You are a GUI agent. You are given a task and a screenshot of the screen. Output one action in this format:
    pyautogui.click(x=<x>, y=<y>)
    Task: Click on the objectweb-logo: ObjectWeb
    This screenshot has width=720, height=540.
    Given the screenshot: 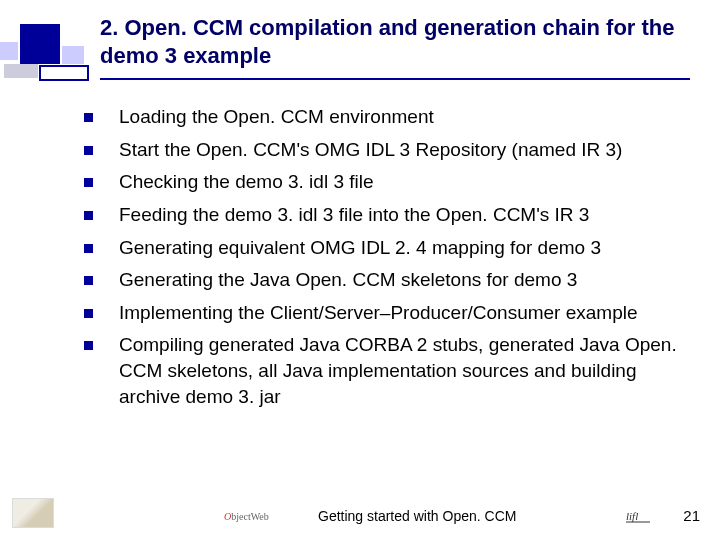 What is the action you would take?
    pyautogui.click(x=260, y=516)
    